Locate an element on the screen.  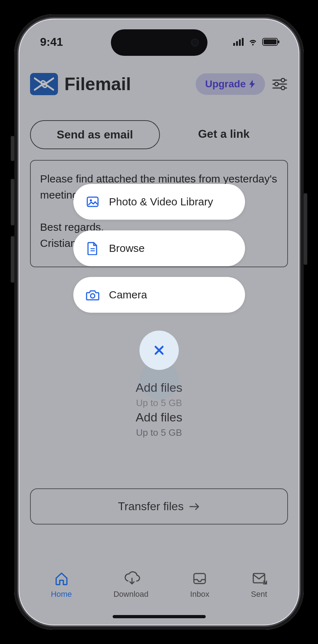
home-icon is located at coordinates (62, 579).